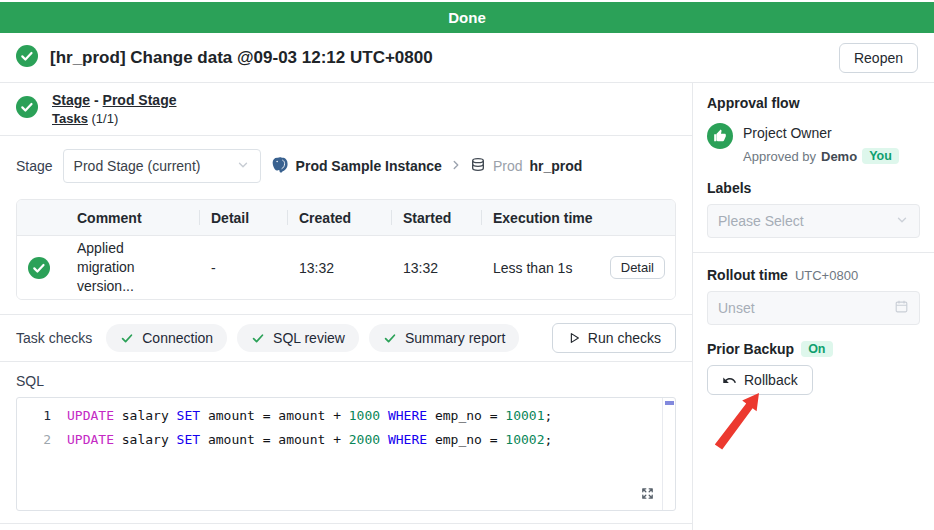  What do you see at coordinates (436, 268) in the screenshot?
I see `task-started: 13:32` at bounding box center [436, 268].